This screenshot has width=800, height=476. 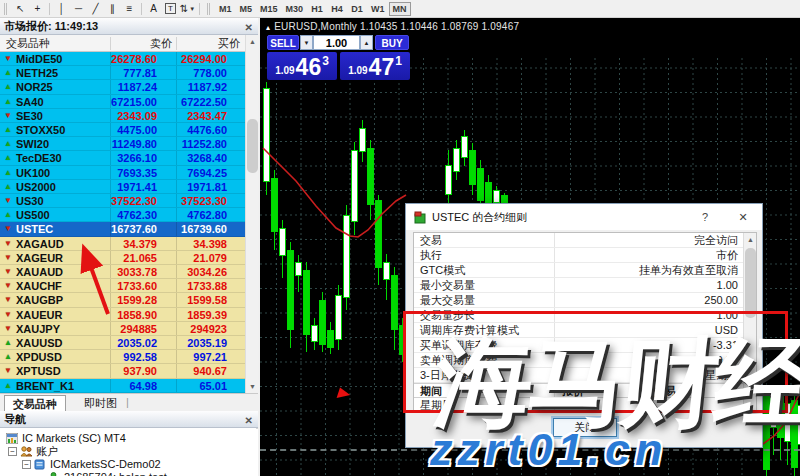 What do you see at coordinates (306, 42) in the screenshot?
I see `volume-decrease-button: ▼` at bounding box center [306, 42].